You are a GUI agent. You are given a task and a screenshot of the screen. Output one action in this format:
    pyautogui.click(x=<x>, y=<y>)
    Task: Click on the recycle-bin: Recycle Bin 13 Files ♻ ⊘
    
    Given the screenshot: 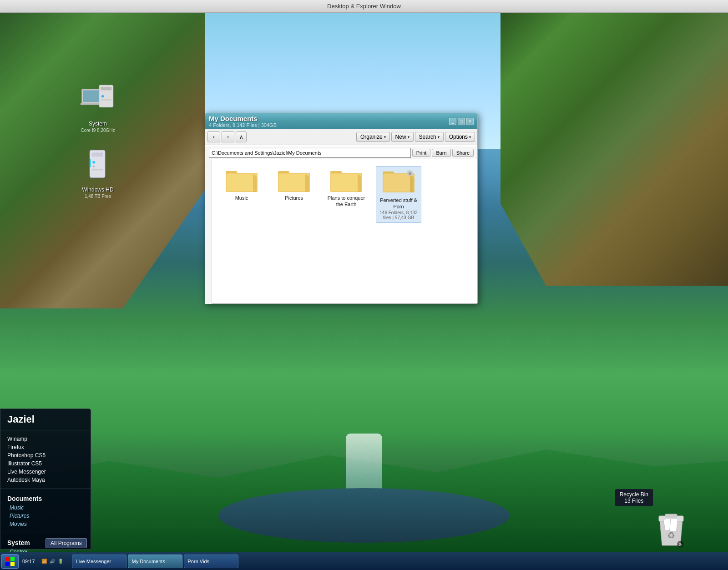 What is the action you would take?
    pyautogui.click(x=671, y=530)
    